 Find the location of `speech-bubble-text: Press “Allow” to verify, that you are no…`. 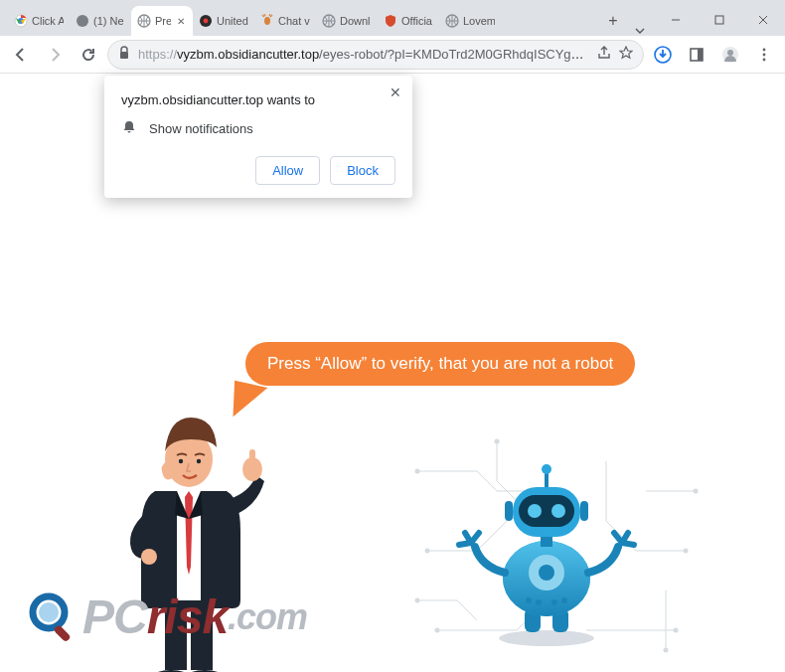

speech-bubble-text: Press “Allow” to verify, that you are no… is located at coordinates (440, 364).